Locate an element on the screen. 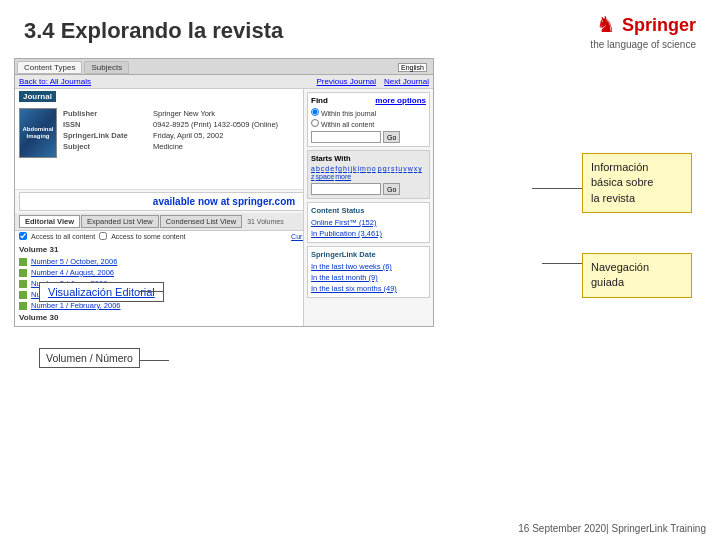 Image resolution: width=720 pixels, height=540 pixels. subject-value: Medicine is located at coordinates (228, 146).